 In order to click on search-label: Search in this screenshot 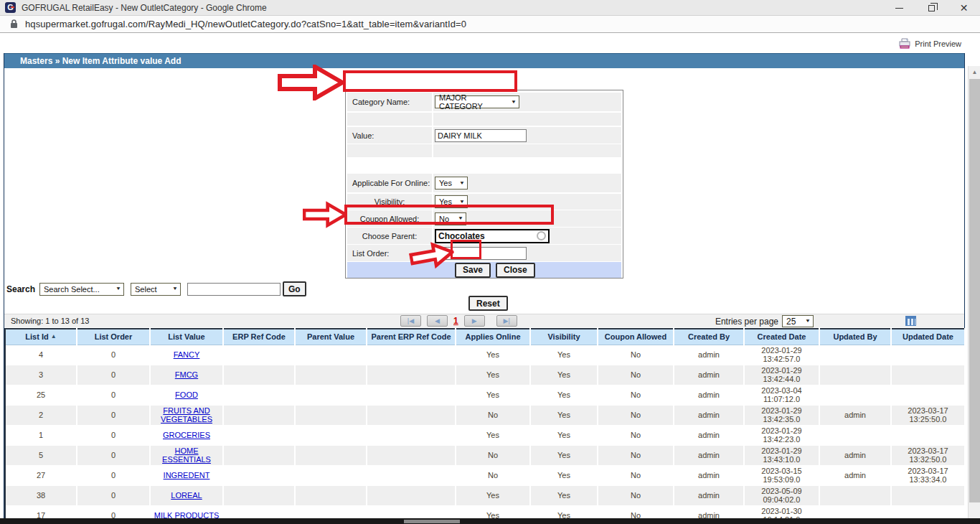, I will do `click(21, 289)`.